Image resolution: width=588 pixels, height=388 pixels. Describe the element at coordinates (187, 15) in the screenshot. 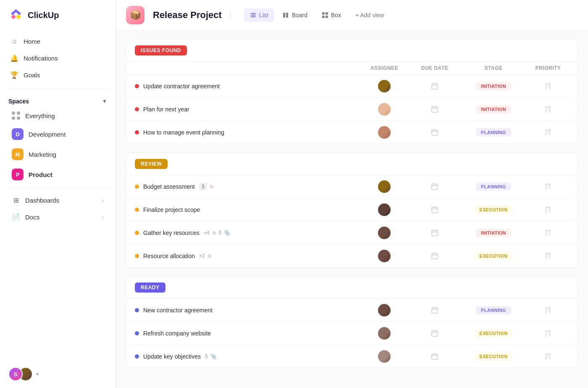

I see `project-title: Release Project` at that location.